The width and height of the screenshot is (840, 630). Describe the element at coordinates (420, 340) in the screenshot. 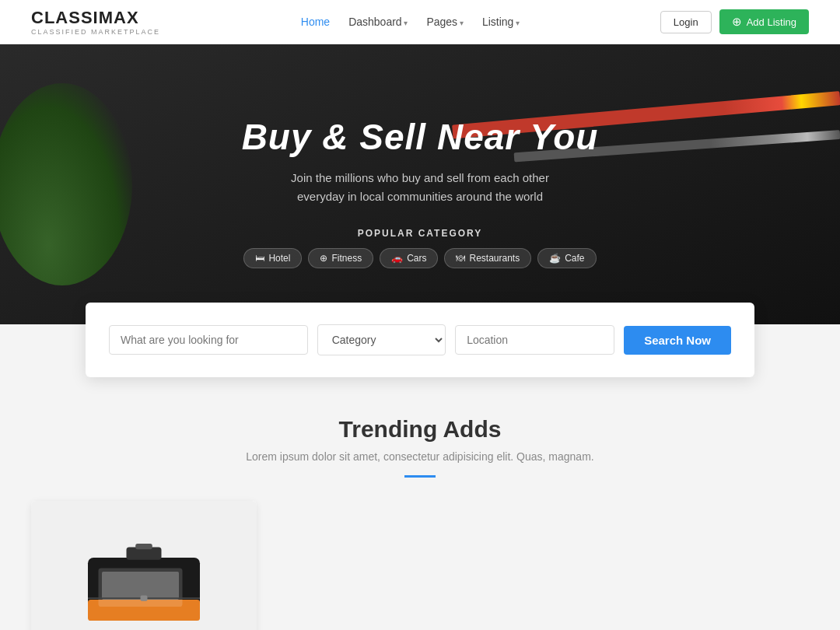

I see `search-bar: Category Electronics Cars Furniture Real…` at that location.